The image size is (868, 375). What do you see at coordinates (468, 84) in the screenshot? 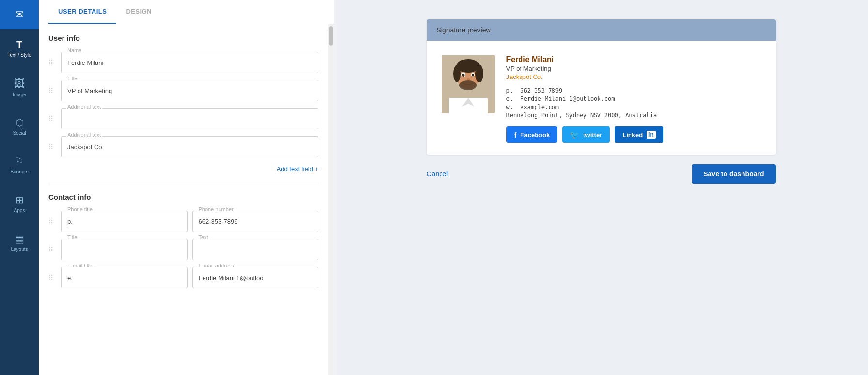
I see `signature-avatar` at bounding box center [468, 84].